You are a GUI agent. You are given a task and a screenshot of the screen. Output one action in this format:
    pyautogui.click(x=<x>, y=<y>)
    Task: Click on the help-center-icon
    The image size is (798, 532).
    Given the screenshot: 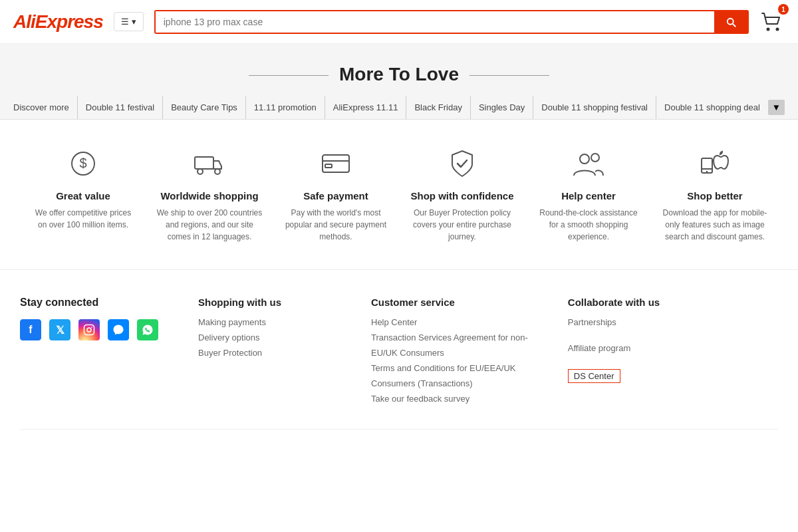 What is the action you would take?
    pyautogui.click(x=589, y=164)
    